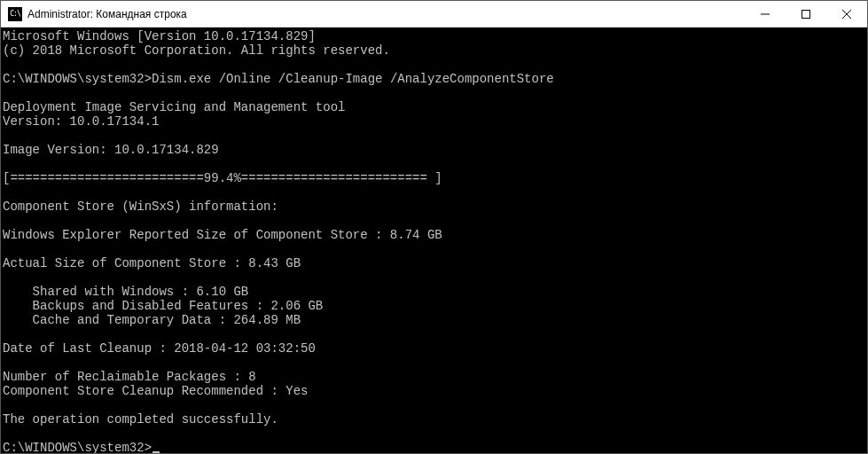 Image resolution: width=868 pixels, height=454 pixels. I want to click on cursor, so click(156, 452).